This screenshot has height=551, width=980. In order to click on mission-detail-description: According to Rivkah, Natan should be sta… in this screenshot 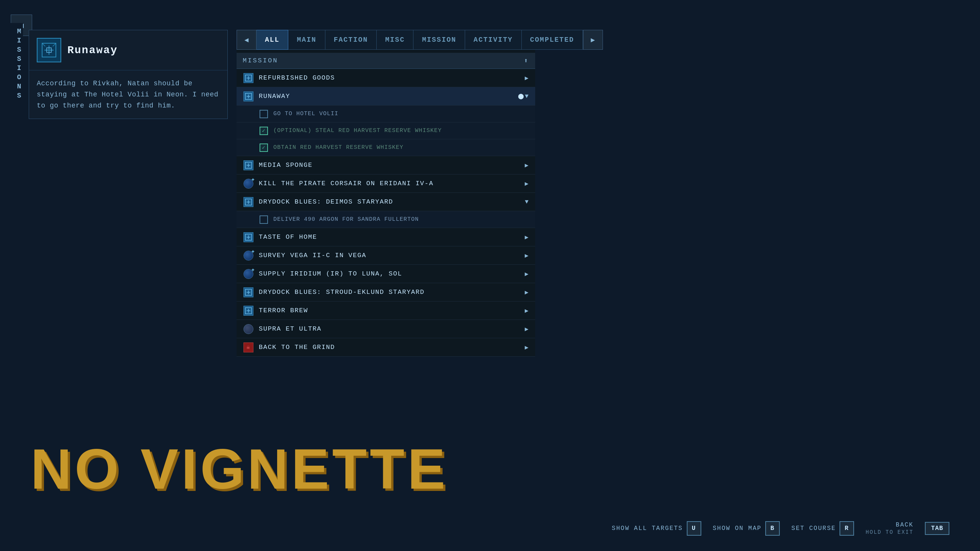, I will do `click(128, 95)`.